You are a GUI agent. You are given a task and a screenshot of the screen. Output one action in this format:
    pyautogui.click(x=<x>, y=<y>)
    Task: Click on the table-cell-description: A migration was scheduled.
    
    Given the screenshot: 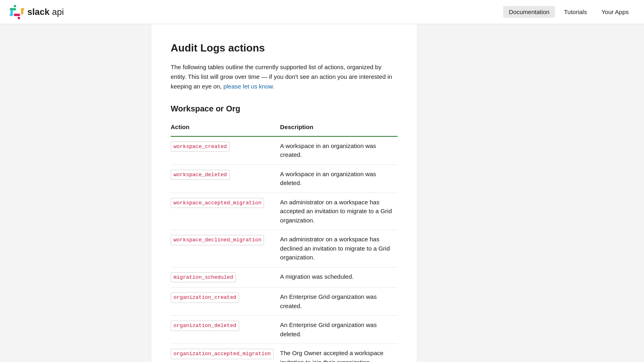 What is the action you would take?
    pyautogui.click(x=339, y=278)
    